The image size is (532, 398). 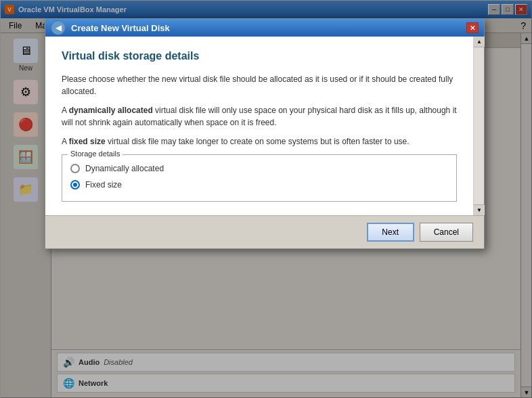 I want to click on radio-dynamic: Dynamically allocated, so click(x=259, y=169).